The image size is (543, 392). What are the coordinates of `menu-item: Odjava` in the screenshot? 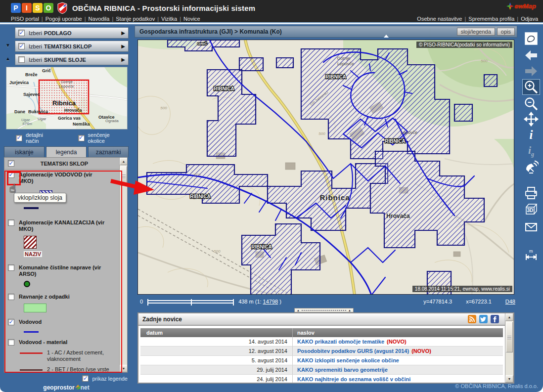 It's located at (529, 19).